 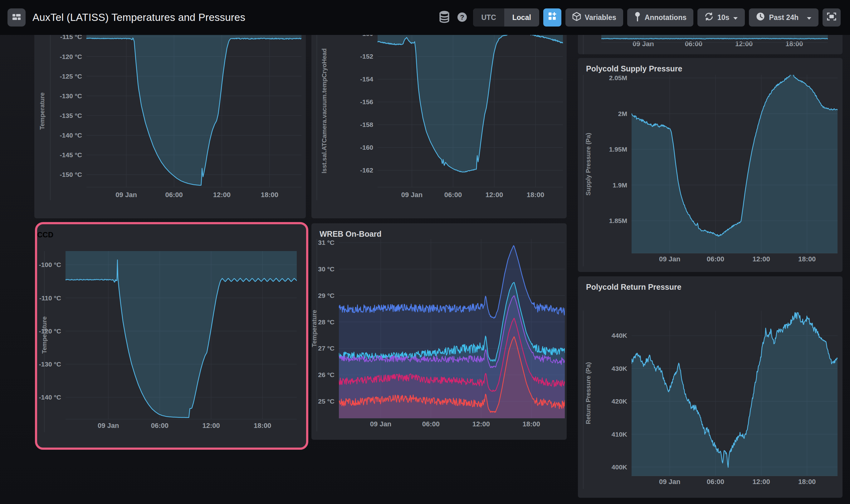 I want to click on chart-canvas-polycold-return-pressure: 440K430K420K410K400K09 Jan06:0012:0018:0…, so click(x=710, y=387).